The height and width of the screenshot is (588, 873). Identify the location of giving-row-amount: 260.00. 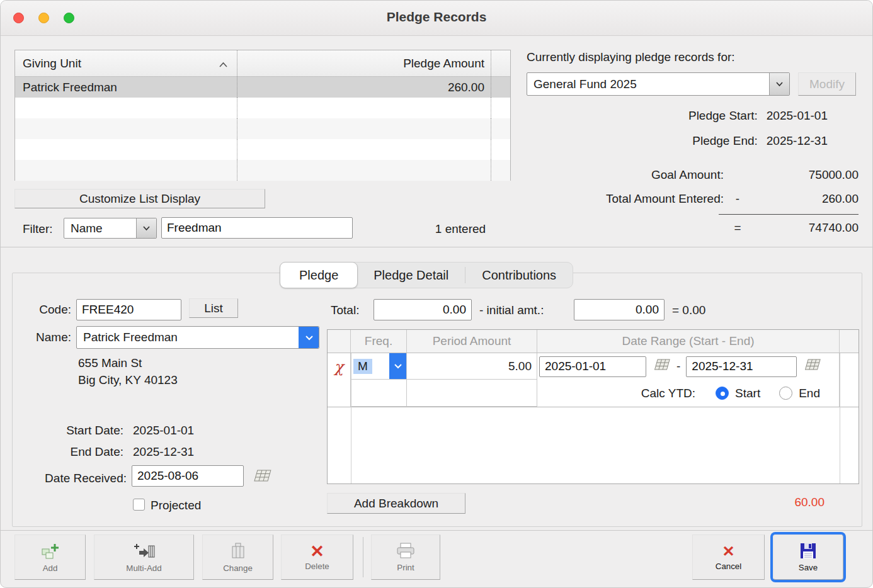
(364, 87).